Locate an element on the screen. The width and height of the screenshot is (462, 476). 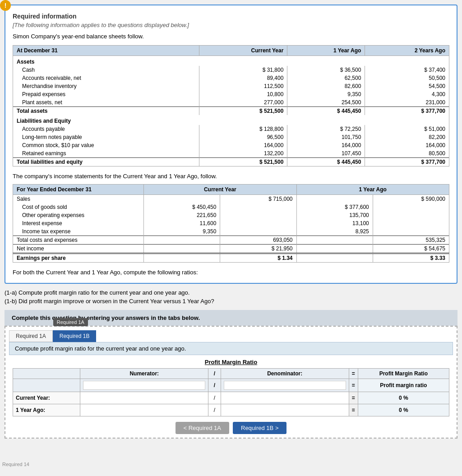
pm-cy-num-cell is located at coordinates (144, 398).